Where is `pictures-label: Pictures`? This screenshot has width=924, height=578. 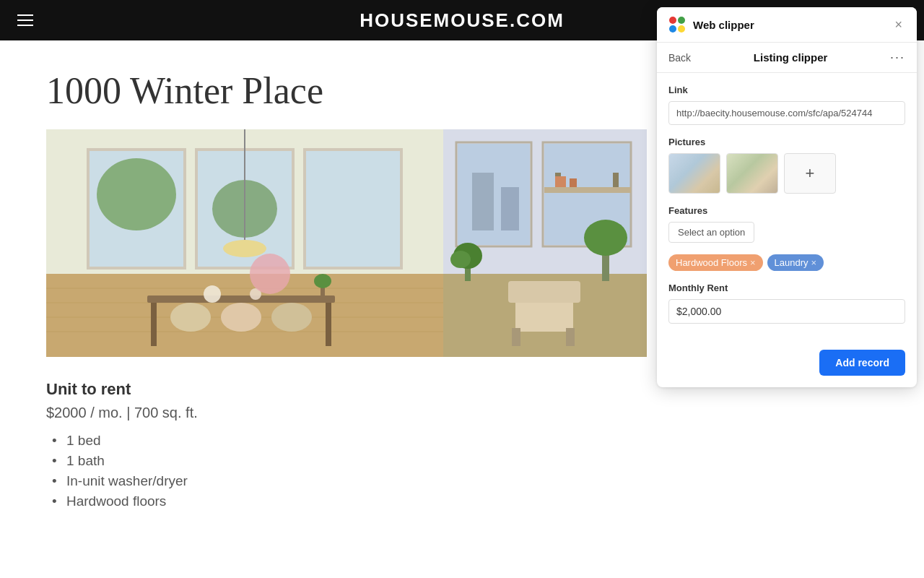 pictures-label: Pictures is located at coordinates (787, 142).